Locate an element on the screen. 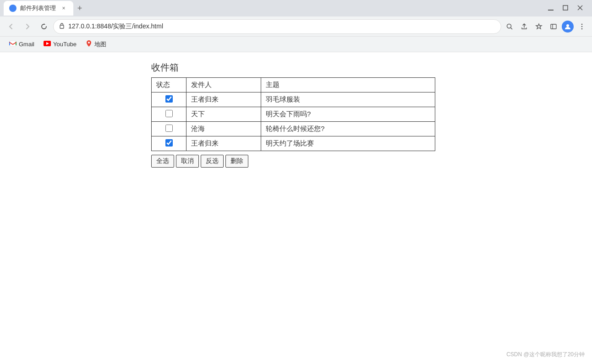 This screenshot has height=364, width=592. bookmark-maps: 地图 is located at coordinates (96, 44).